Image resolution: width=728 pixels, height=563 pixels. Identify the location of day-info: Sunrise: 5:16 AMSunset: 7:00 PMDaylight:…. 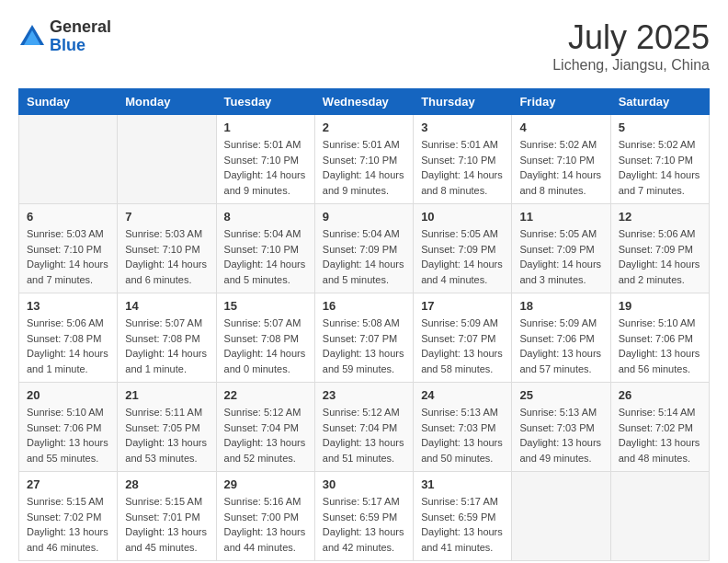
(266, 524).